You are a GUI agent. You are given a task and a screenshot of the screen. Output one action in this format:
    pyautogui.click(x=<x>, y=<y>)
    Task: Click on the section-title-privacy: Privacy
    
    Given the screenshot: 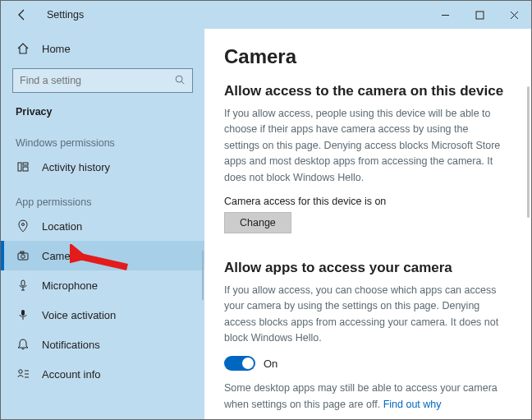 What is the action you would take?
    pyautogui.click(x=103, y=111)
    